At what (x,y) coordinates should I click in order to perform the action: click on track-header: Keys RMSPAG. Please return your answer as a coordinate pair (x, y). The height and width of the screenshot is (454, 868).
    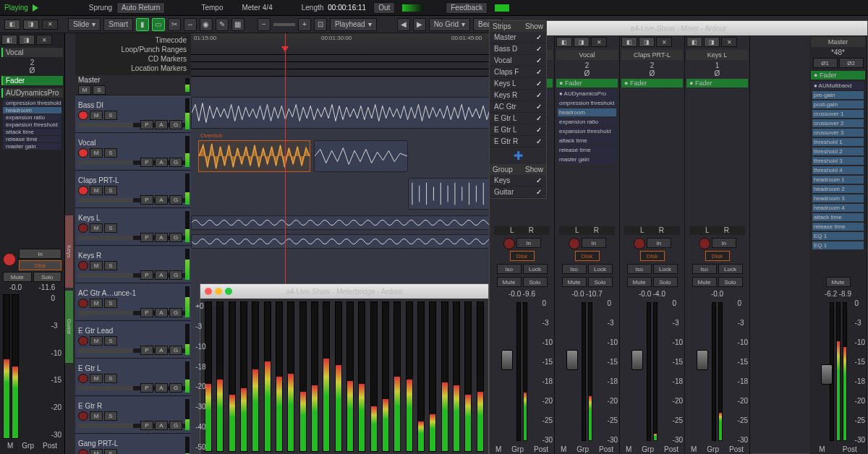
    Looking at the image, I should click on (133, 265).